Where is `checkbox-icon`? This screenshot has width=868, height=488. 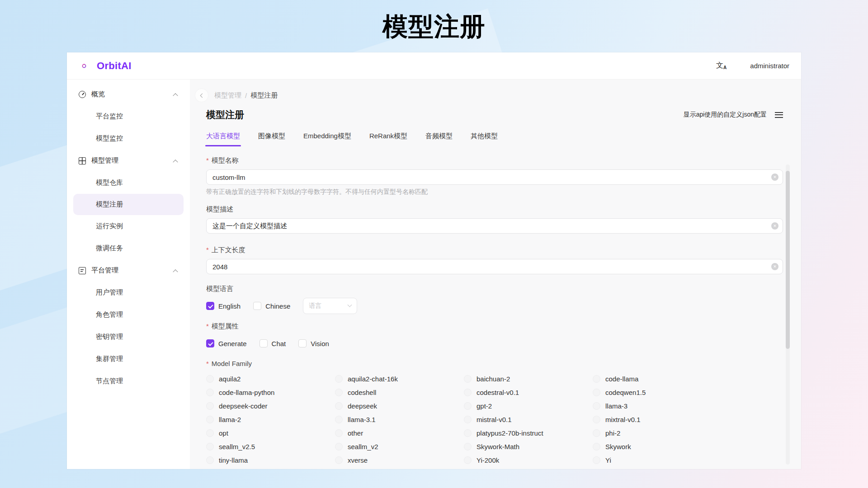
checkbox-icon is located at coordinates (302, 343).